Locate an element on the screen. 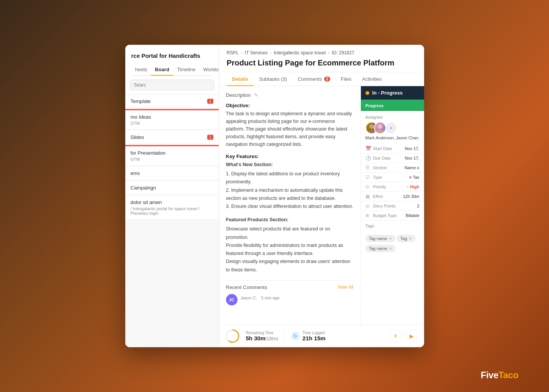 The width and height of the screenshot is (549, 392). tab-activities: Activities is located at coordinates (372, 79).